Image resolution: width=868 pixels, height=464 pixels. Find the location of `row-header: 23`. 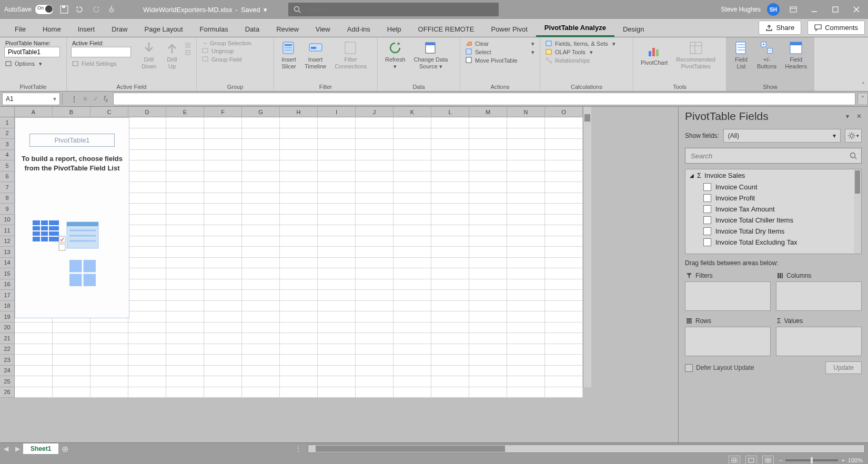

row-header: 23 is located at coordinates (7, 360).